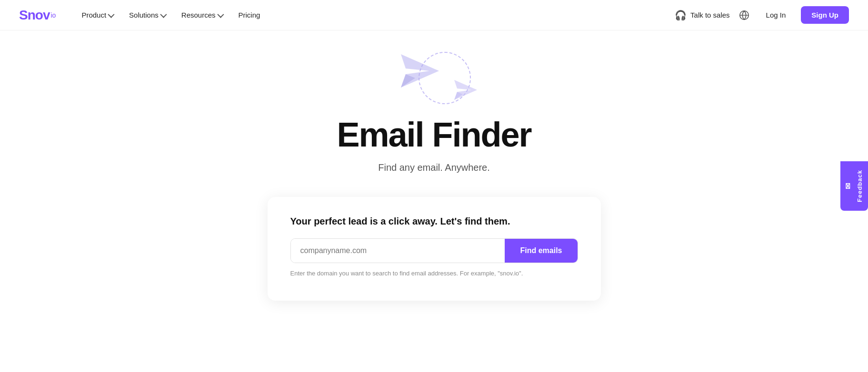 The image size is (868, 372). I want to click on domain-input, so click(398, 251).